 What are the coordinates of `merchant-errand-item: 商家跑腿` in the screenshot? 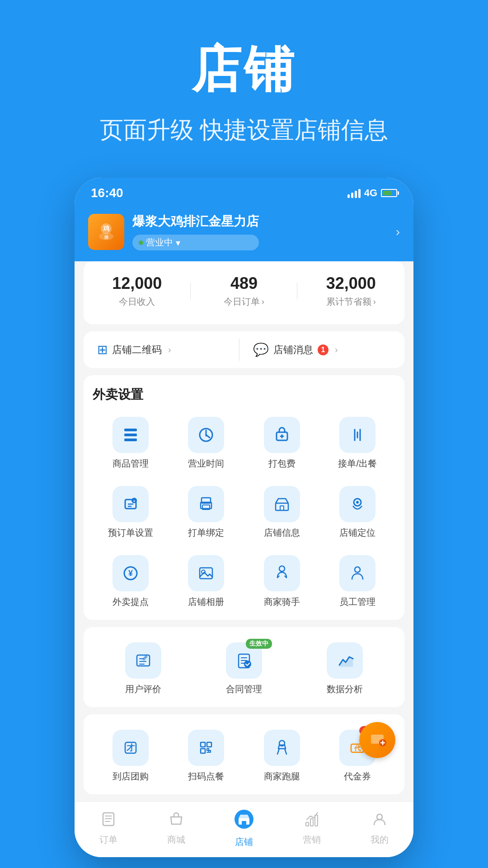 It's located at (282, 756).